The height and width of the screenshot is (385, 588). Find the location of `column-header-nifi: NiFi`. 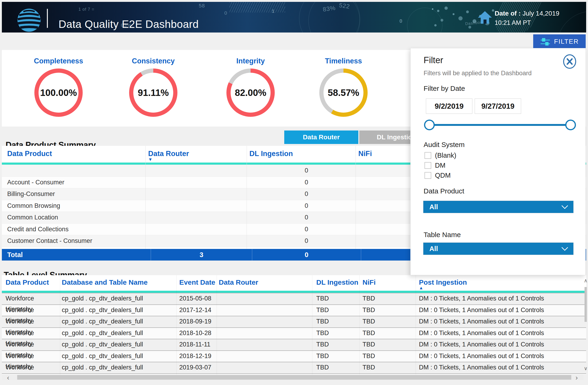

column-header-nifi: NiFi is located at coordinates (388, 283).